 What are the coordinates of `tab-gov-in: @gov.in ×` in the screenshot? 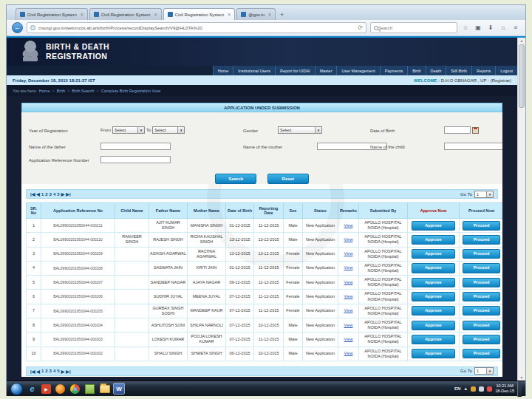 It's located at (256, 14).